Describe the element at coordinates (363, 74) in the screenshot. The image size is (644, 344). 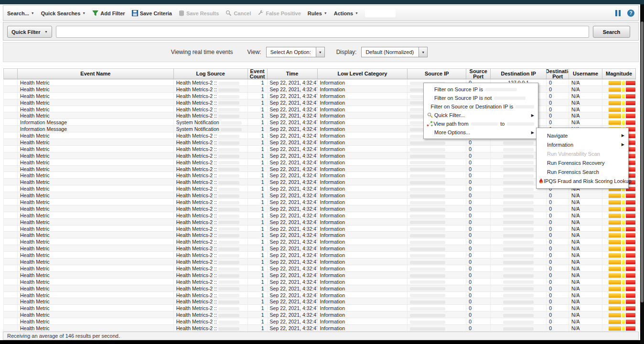
I see `column-header-low-level-category: Low Level Category` at that location.